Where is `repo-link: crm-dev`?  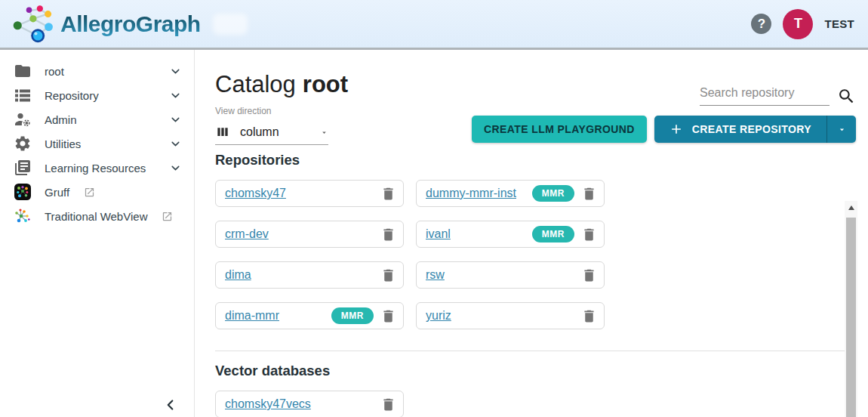
repo-link: crm-dev is located at coordinates (299, 234).